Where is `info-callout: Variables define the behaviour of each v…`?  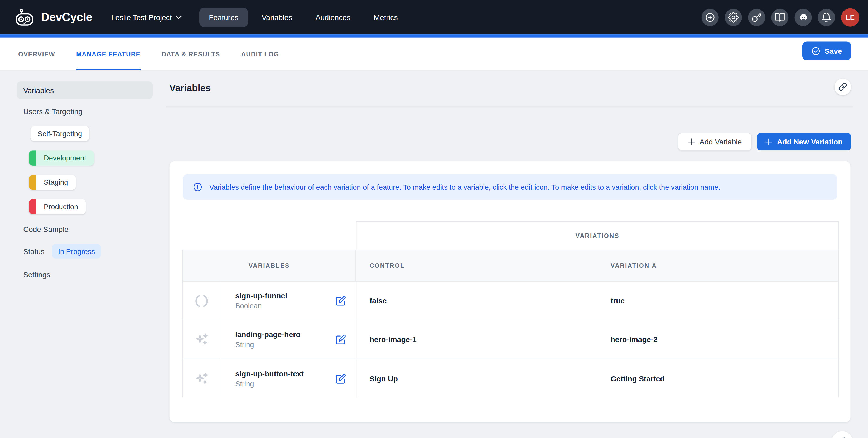
info-callout: Variables define the behaviour of each v… is located at coordinates (510, 187).